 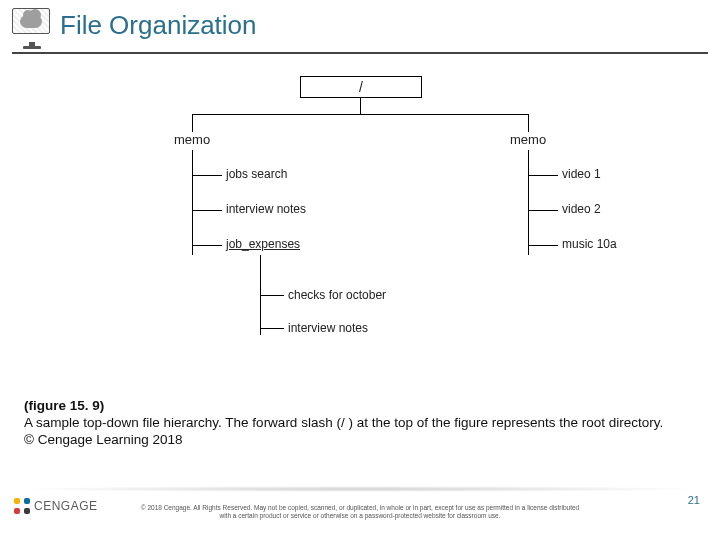 What do you see at coordinates (360, 25) in the screenshot?
I see `slide-header: File Organization` at bounding box center [360, 25].